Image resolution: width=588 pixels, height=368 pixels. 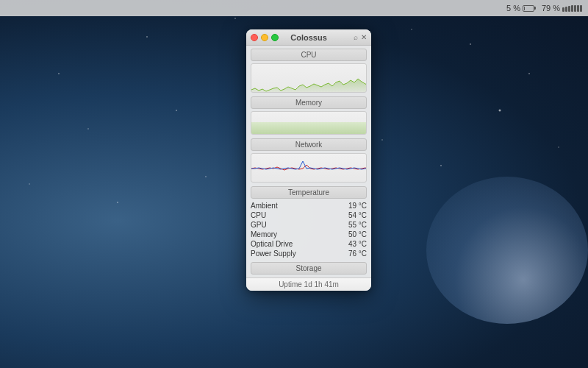 What do you see at coordinates (309, 215) in the screenshot?
I see `temp-table-row: CPU54 °C` at bounding box center [309, 215].